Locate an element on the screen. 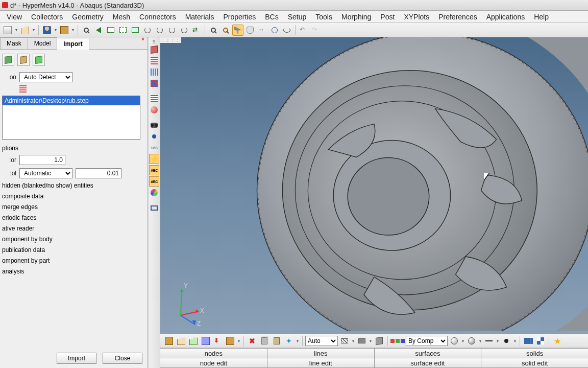 The image size is (588, 368). file-list-item-selected: Administrator\Desktop\rub.step is located at coordinates (71, 101).